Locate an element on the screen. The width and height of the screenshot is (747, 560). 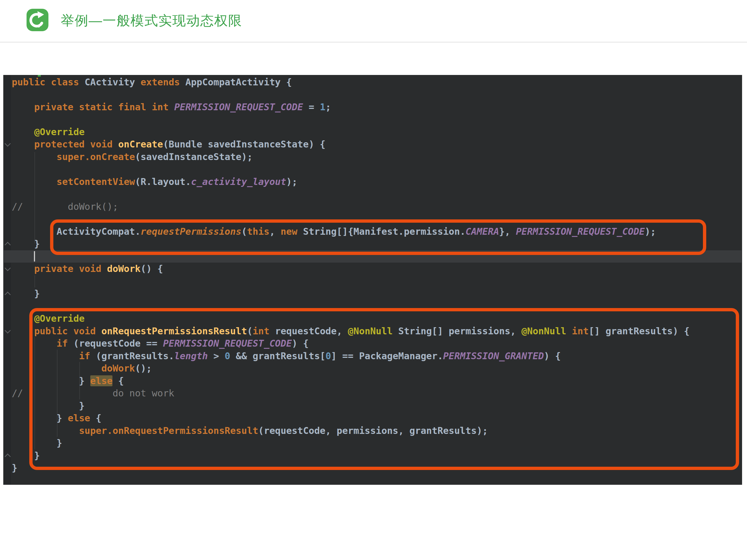
code-line: public class CActivity extends AppCompat… is located at coordinates (351, 82).